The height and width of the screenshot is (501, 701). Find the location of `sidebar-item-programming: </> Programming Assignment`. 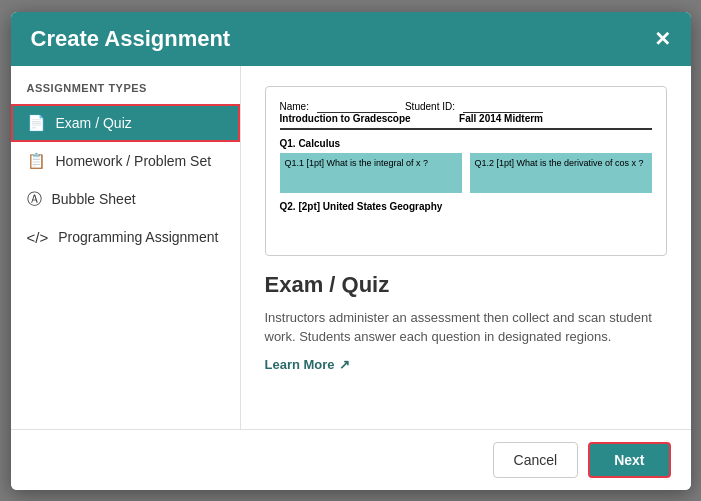

sidebar-item-programming: </> Programming Assignment is located at coordinates (126, 238).